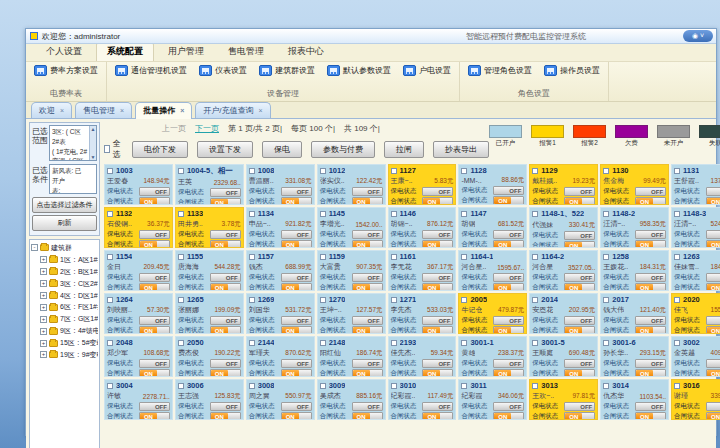  I want to click on meter-card: 3011 纪彩霞 346.06元 保电状态 OFF 合闸状态 ON, so click(492, 400).